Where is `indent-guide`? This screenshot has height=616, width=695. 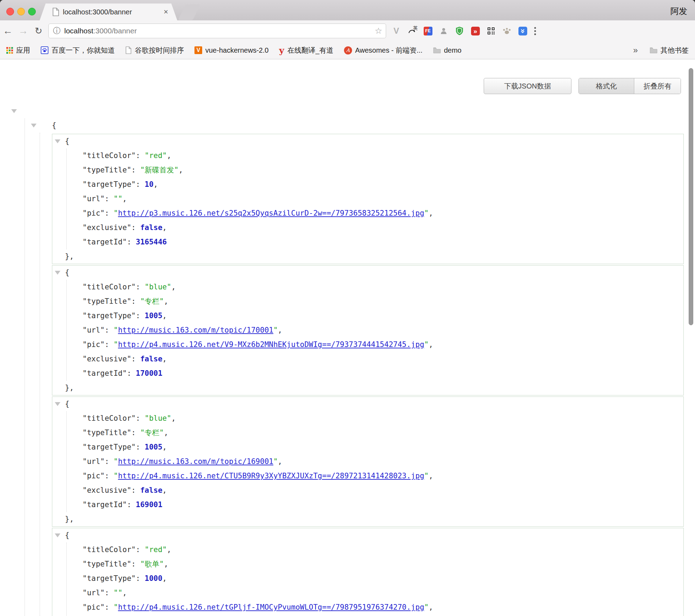 indent-guide is located at coordinates (25, 367).